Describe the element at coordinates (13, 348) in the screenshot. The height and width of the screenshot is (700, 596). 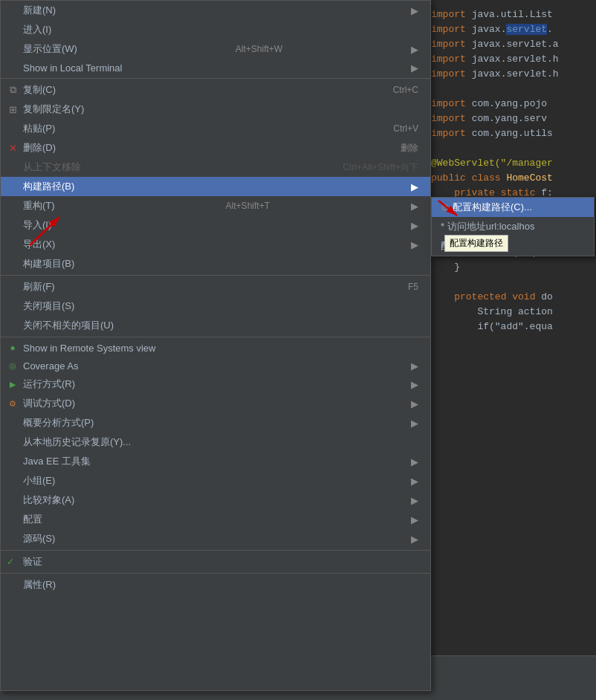
I see `remote-icon: ●` at that location.